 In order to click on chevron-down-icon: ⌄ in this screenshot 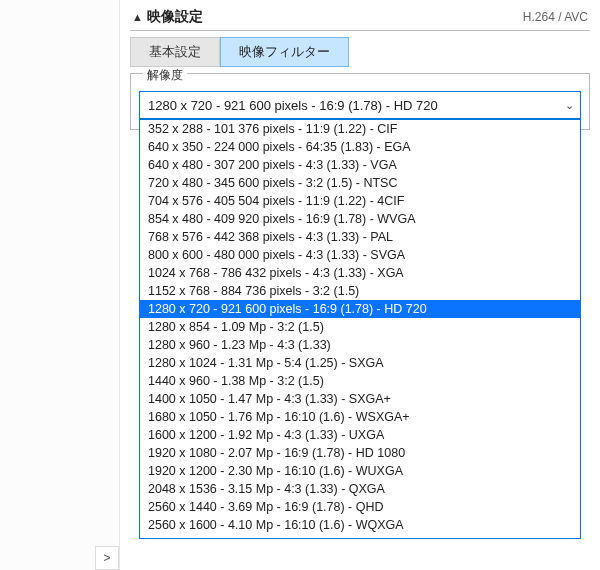, I will do `click(570, 106)`.